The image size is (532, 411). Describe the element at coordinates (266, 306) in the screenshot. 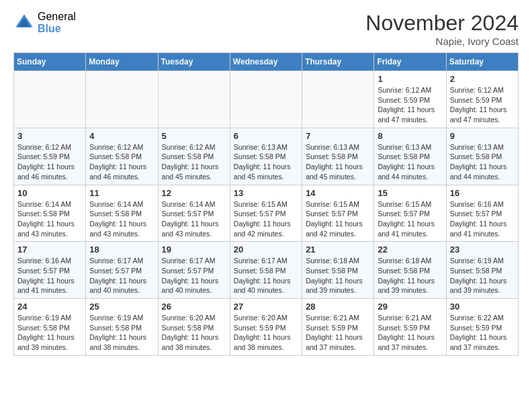

I see `day-number: 27` at that location.